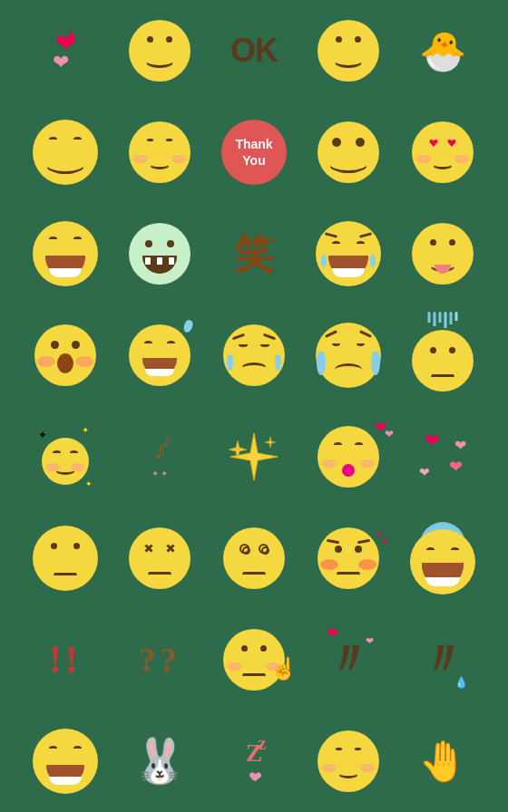 The width and height of the screenshot is (508, 812). What do you see at coordinates (348, 355) in the screenshot?
I see `cell-r4c4` at bounding box center [348, 355].